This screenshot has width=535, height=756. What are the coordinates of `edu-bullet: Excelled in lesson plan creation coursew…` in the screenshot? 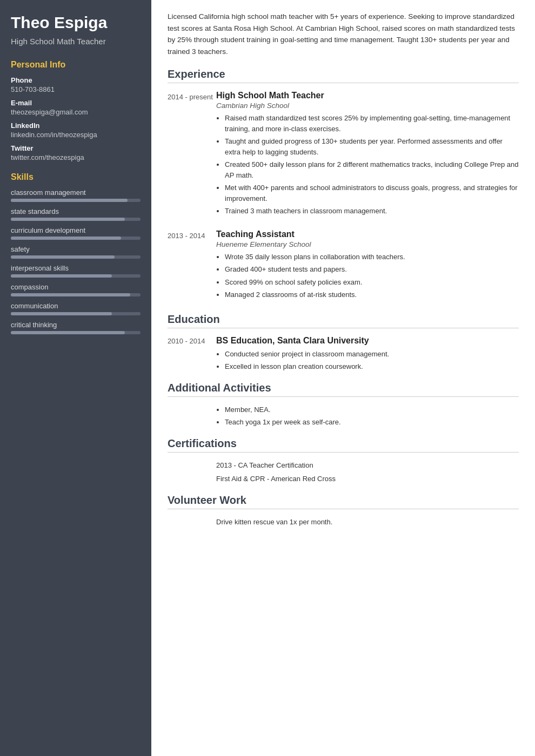 It's located at (372, 367).